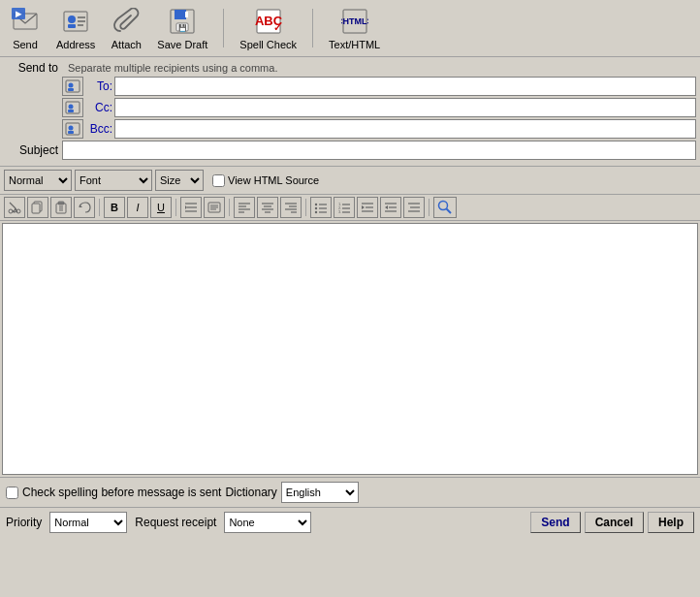 Image resolution: width=700 pixels, height=597 pixels. I want to click on subject-input, so click(379, 150).